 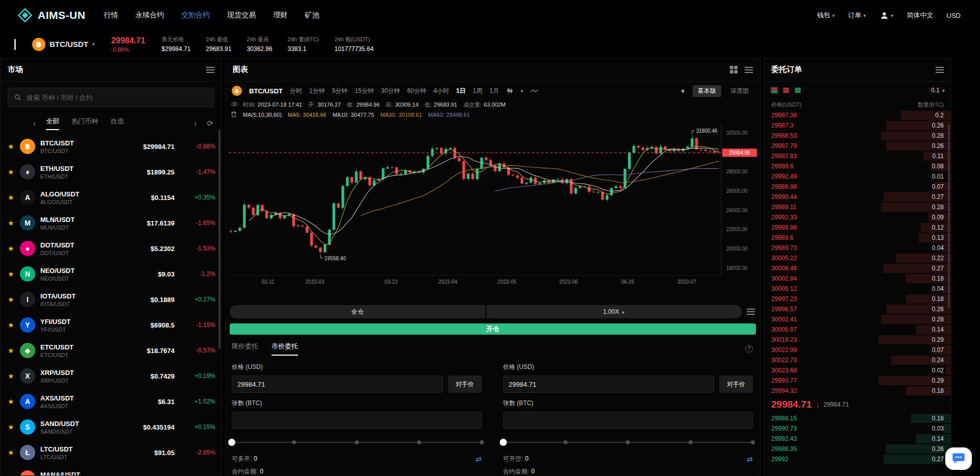 What do you see at coordinates (219, 239) in the screenshot?
I see `scrollbar` at bounding box center [219, 239].